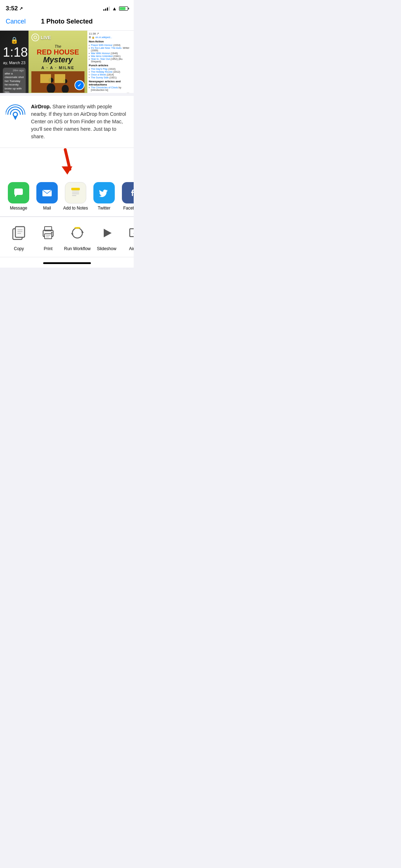 The width and height of the screenshot is (401, 868). Describe the element at coordinates (77, 249) in the screenshot. I see `run-workflow-label: Run Workflow` at that location.